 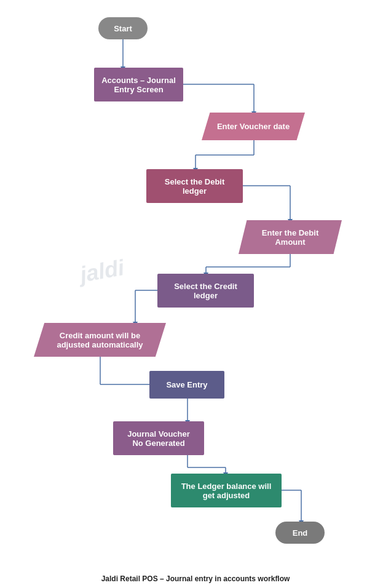 What do you see at coordinates (139, 85) in the screenshot?
I see `journal-entry-screen-node: Accounts – Journal Entry Screen` at bounding box center [139, 85].